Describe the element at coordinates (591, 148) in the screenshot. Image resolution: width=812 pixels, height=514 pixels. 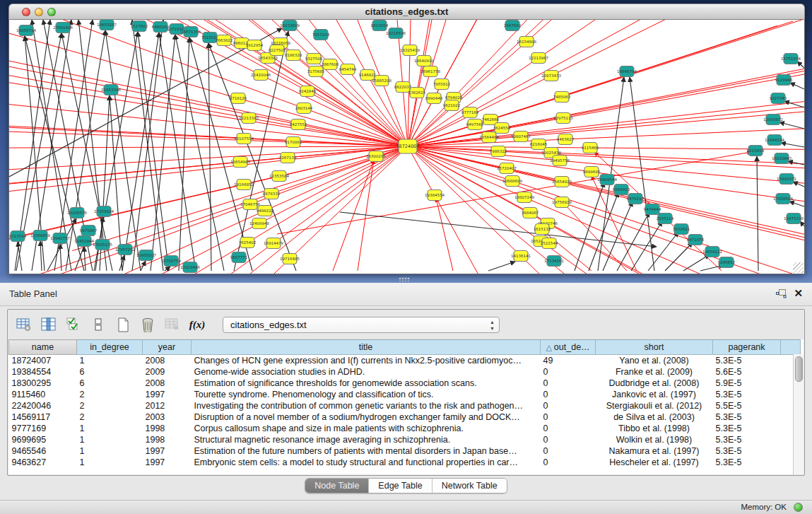
I see `graph-node: 9115460` at that location.